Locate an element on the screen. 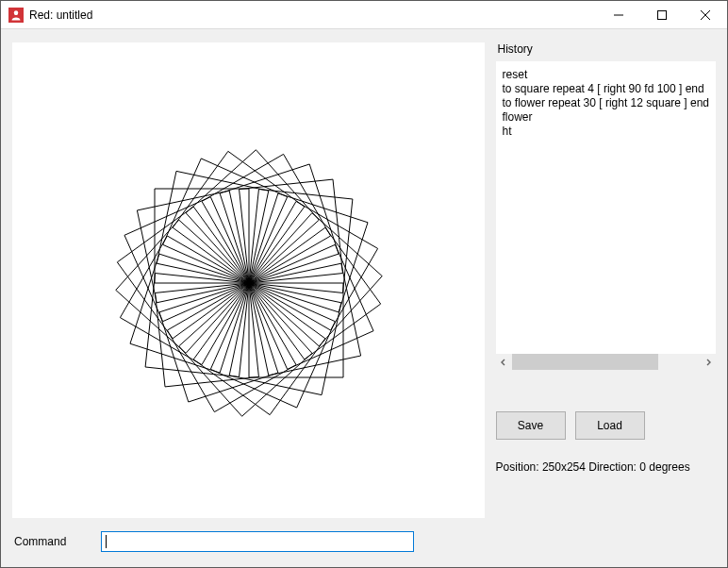 Image resolution: width=728 pixels, height=568 pixels. status-line: Position: 250x254 Direction: 0 degrees is located at coordinates (605, 467).